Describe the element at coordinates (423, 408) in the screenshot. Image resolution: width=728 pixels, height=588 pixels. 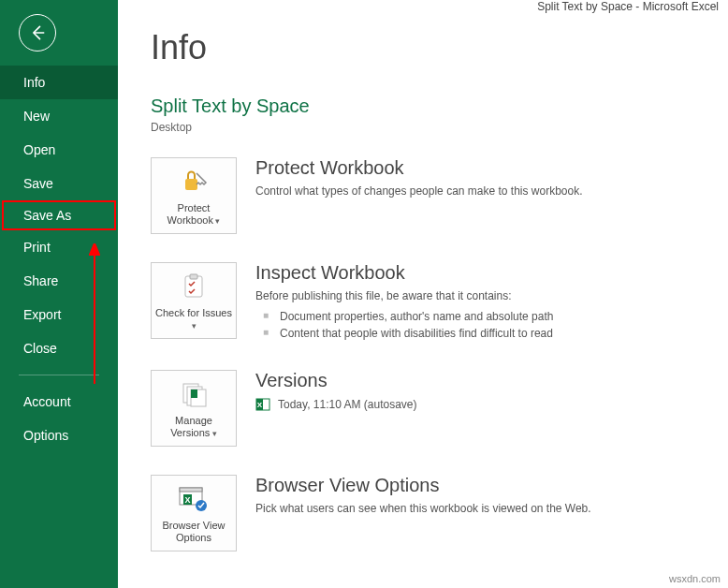
I see `versions-section: Manage Versions ▾ Versions X Today, 11:1…` at that location.